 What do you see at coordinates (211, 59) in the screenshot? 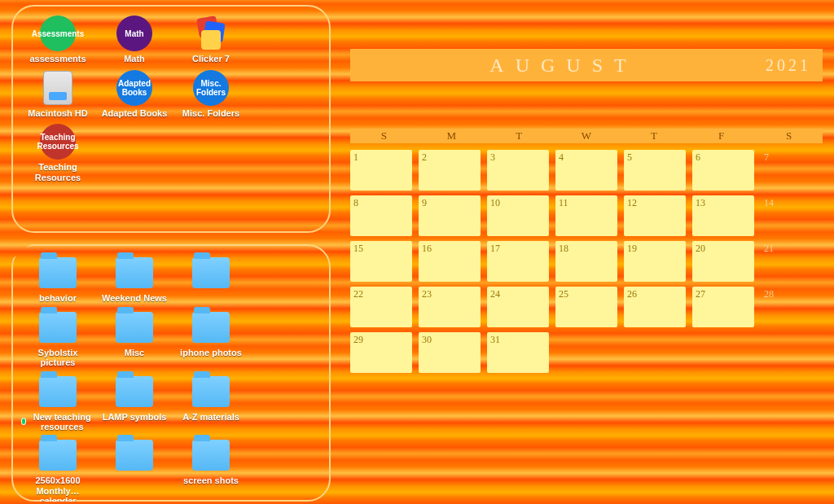
I see `icon-label: Clicker 7` at bounding box center [211, 59].